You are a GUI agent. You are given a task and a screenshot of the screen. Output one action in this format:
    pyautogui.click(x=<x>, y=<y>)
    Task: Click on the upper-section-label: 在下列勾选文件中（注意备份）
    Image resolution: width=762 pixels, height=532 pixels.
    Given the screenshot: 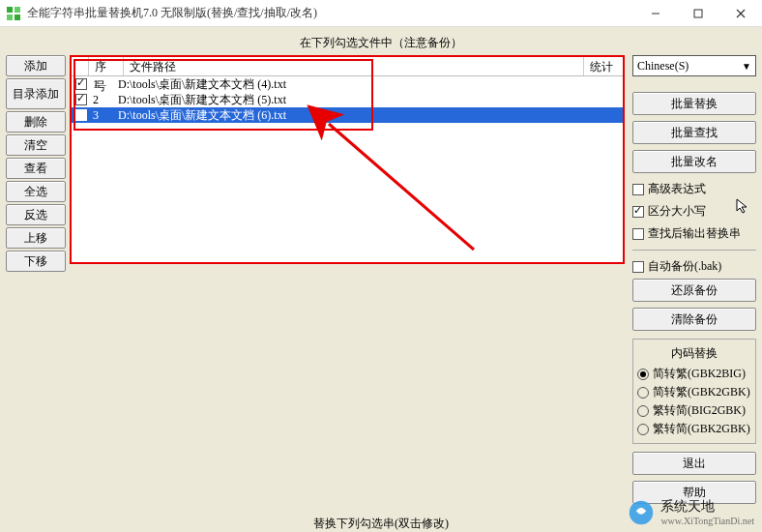 What is the action you would take?
    pyautogui.click(x=381, y=43)
    